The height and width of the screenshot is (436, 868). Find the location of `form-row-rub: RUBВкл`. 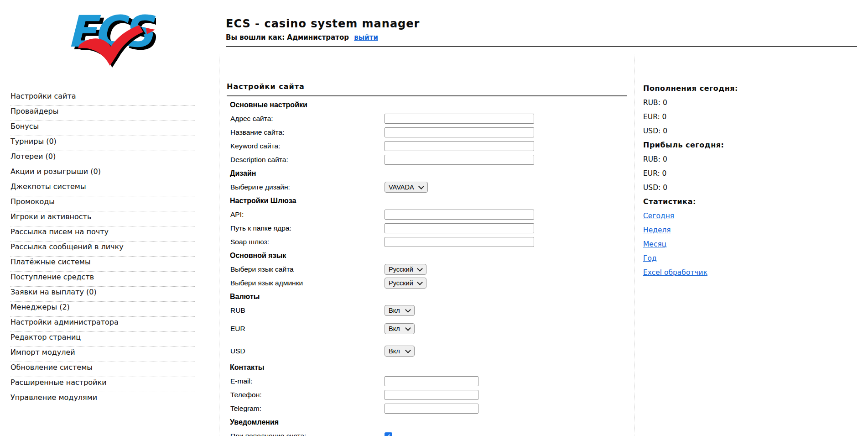

form-row-rub: RUBВкл is located at coordinates (427, 310).